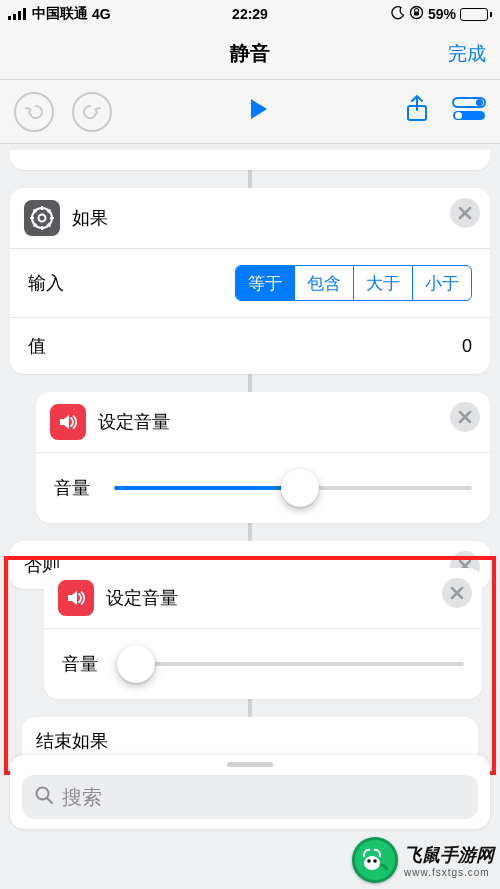  I want to click on volume-label-2: 音量, so click(80, 664).